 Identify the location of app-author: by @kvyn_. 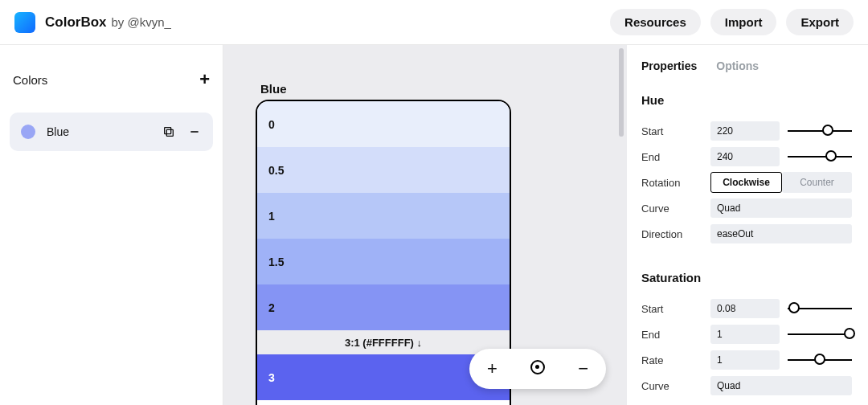
(141, 22).